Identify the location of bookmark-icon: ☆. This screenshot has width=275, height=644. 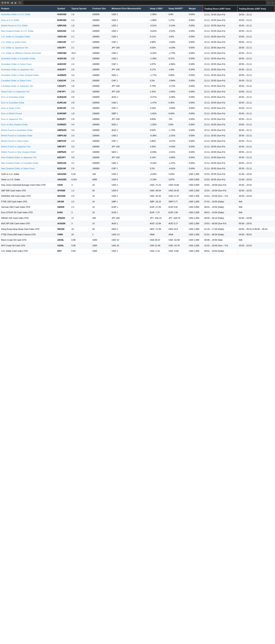
(268, 3).